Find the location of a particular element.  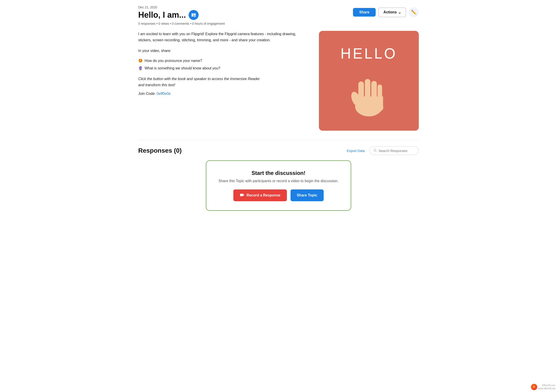

join-code-label: Join Code: is located at coordinates (147, 94).